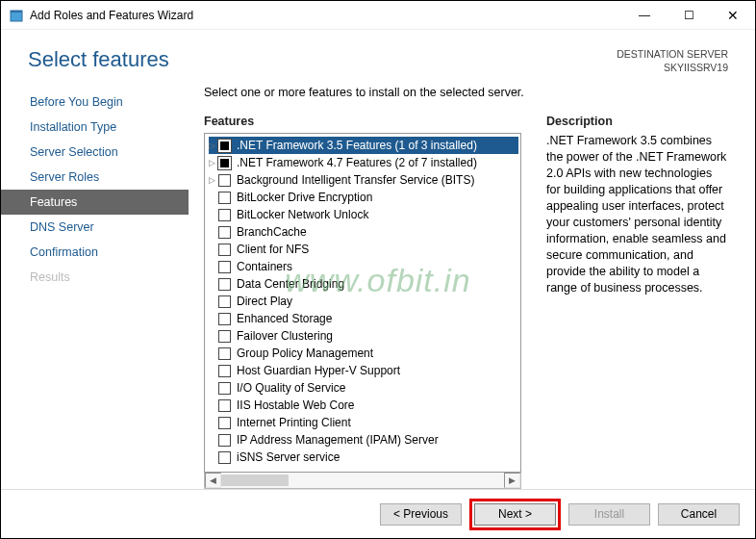 Image resolution: width=756 pixels, height=539 pixels. Describe the element at coordinates (672, 61) in the screenshot. I see `destination-server: DESTINATION SERVER SKYIISSRV19` at that location.